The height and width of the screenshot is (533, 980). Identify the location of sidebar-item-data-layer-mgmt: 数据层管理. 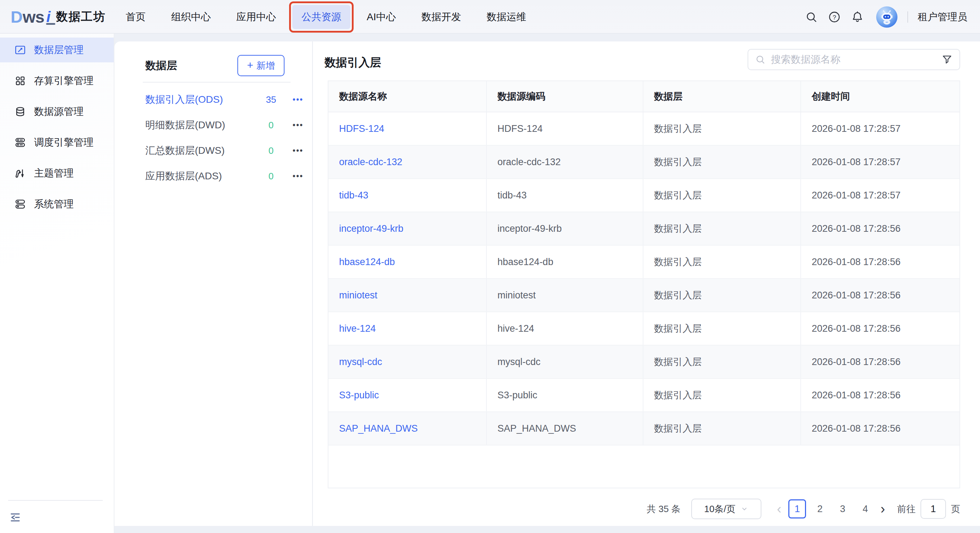
(57, 50).